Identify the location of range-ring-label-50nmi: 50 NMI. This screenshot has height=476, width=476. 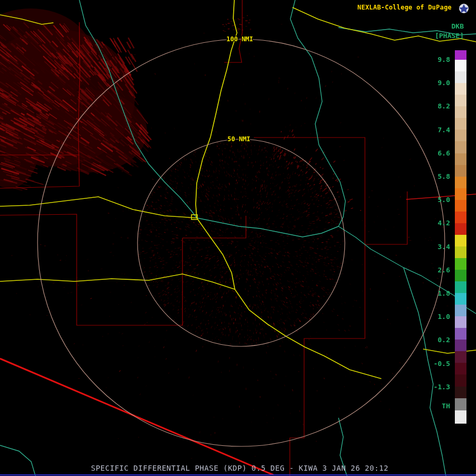
(239, 139).